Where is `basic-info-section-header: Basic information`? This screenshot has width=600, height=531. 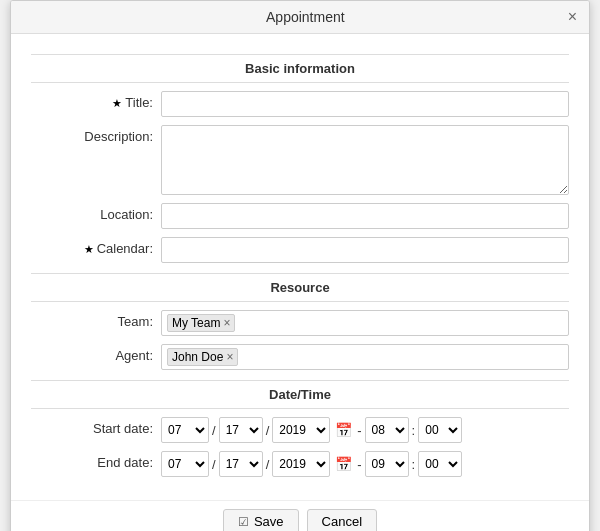
basic-info-section-header: Basic information is located at coordinates (300, 68).